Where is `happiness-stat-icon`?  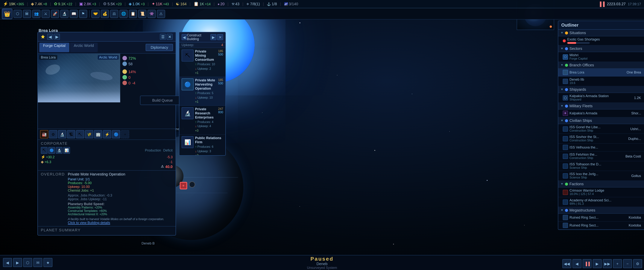
happiness-stat-icon is located at coordinates (125, 72).